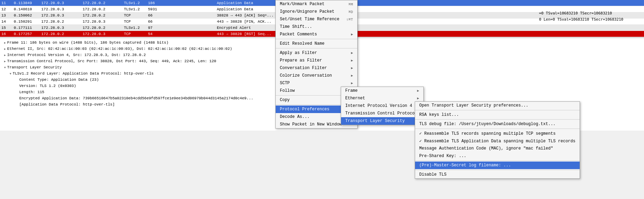 This screenshot has height=199, width=644. I want to click on col-no: 13, so click(7, 15).